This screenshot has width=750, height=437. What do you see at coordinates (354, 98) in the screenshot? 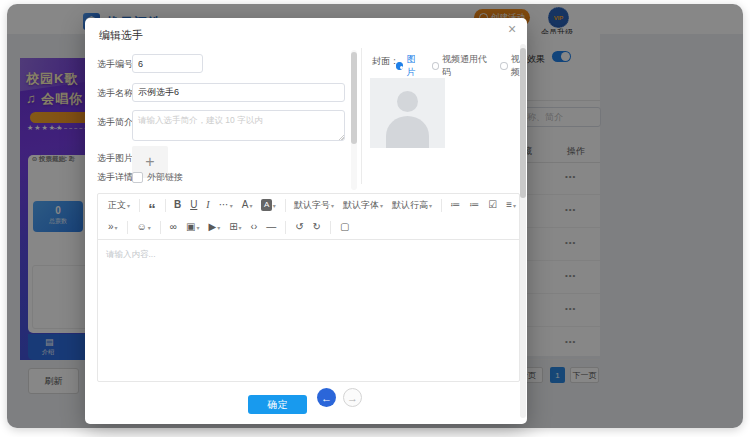
I see `form-scrollbar-thumb` at bounding box center [354, 98].